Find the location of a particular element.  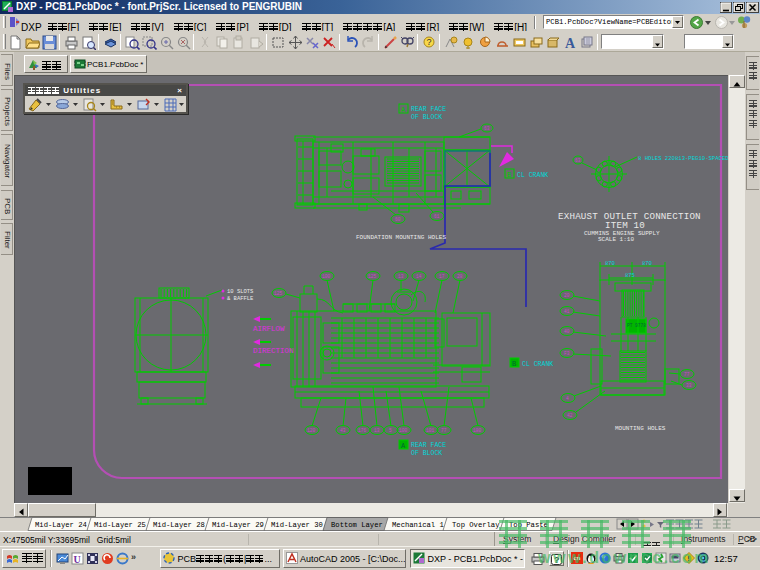

svg-text: Mechanical 1 is located at coordinates (418, 525).